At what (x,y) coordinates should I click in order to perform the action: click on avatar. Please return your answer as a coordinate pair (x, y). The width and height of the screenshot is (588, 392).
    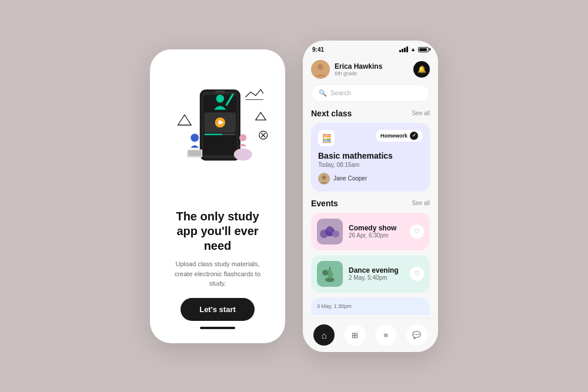
    Looking at the image, I should click on (320, 69).